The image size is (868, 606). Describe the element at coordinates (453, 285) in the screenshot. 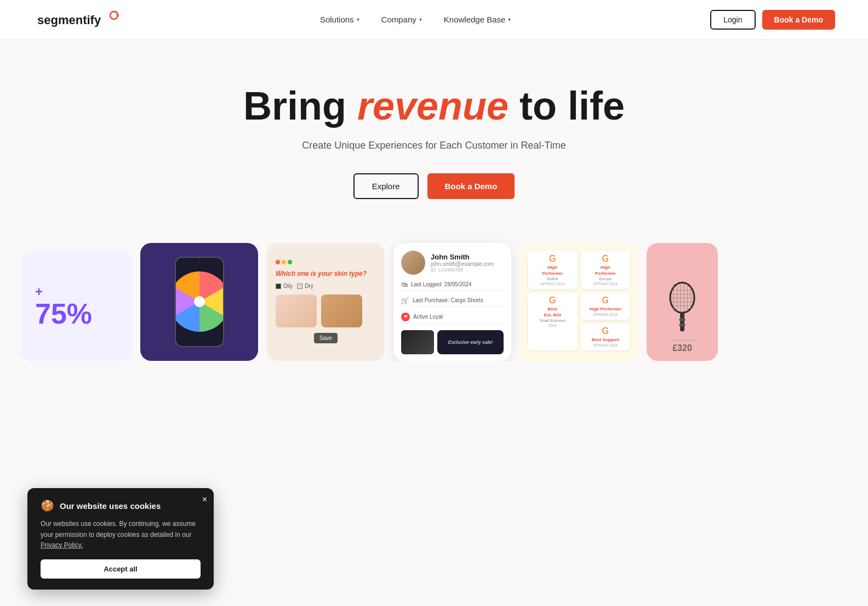

I see `last-logged-row: 🛍 Last Logged: 28/05/2024` at that location.